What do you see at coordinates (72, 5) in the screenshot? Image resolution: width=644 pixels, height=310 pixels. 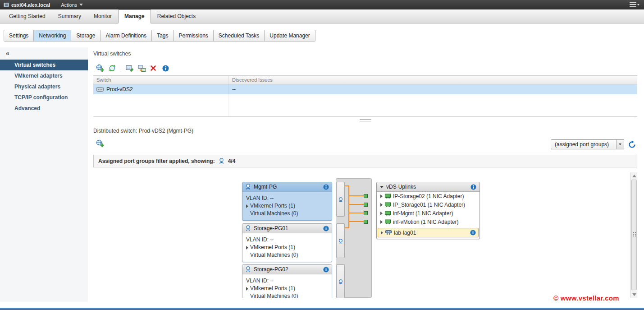 I see `actions-menu: Actions` at bounding box center [72, 5].